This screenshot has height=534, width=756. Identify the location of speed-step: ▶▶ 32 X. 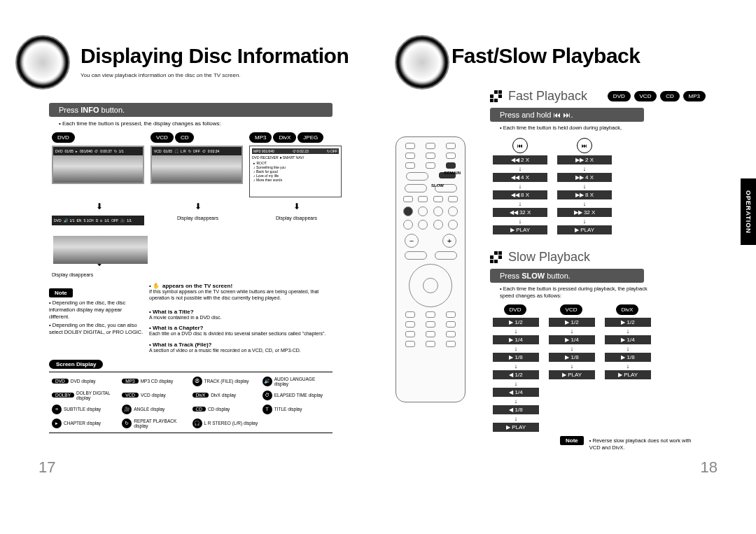
(584, 213).